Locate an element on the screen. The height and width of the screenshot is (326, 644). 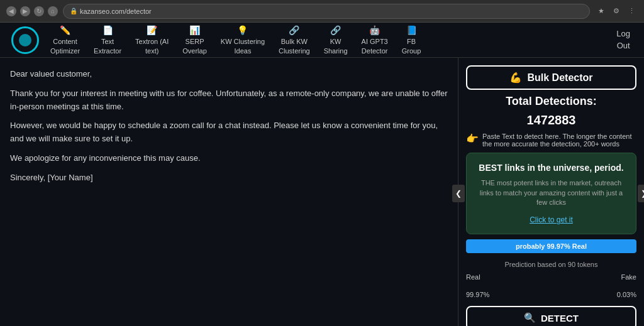
back-button: ◀ is located at coordinates (11, 11).